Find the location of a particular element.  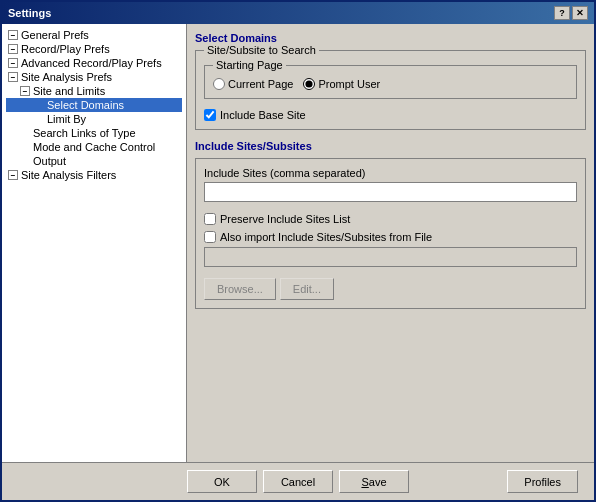

radio-prompt-user: Prompt User is located at coordinates (342, 84).